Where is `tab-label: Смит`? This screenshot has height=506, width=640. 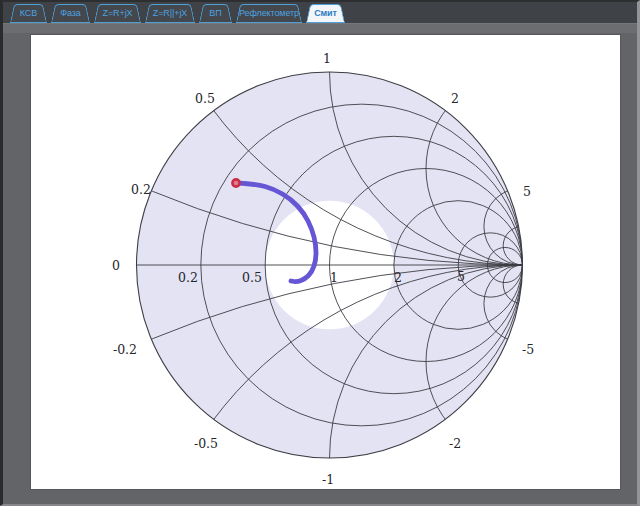 tab-label: Смит is located at coordinates (326, 14).